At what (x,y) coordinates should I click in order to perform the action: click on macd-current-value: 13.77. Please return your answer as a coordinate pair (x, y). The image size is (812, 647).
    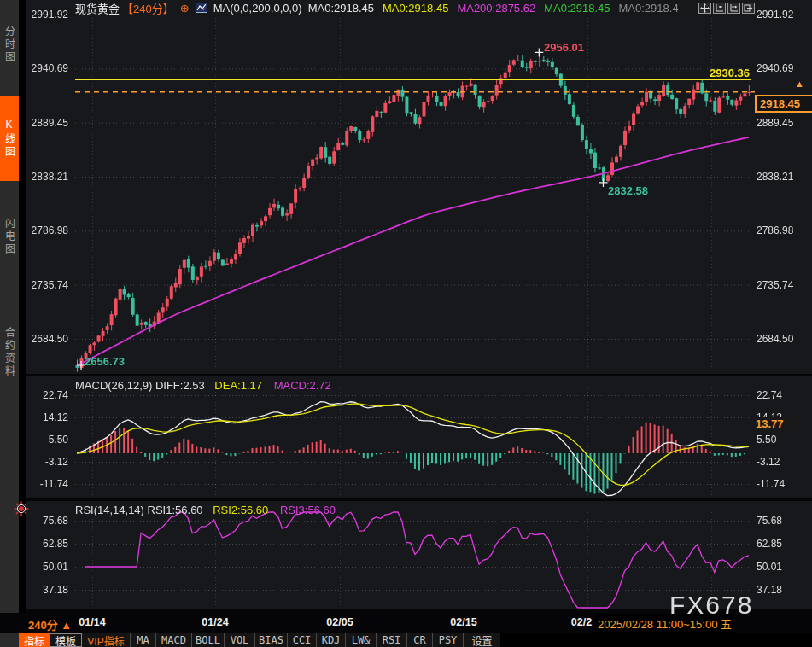
    Looking at the image, I should click on (777, 423).